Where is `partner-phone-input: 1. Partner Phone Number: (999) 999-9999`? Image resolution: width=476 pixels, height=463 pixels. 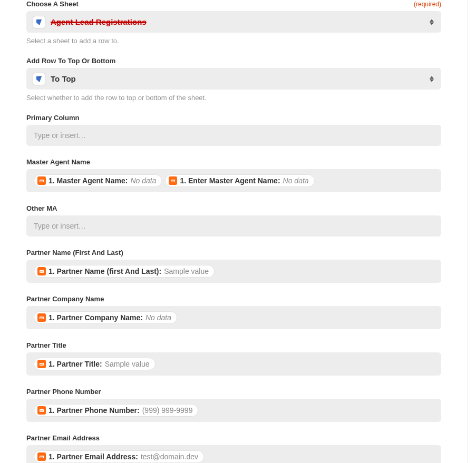
partner-phone-input: 1. Partner Phone Number: (999) 999-9999 is located at coordinates (234, 410).